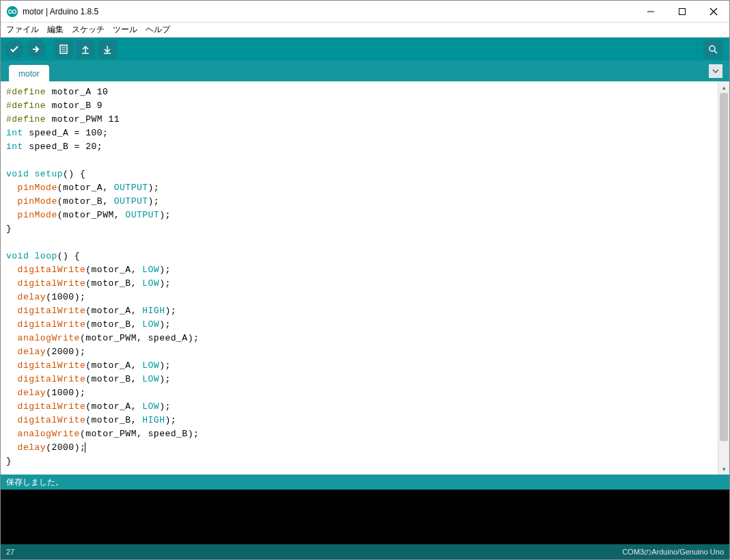 The image size is (730, 560). I want to click on serial-monitor-button, so click(713, 49).